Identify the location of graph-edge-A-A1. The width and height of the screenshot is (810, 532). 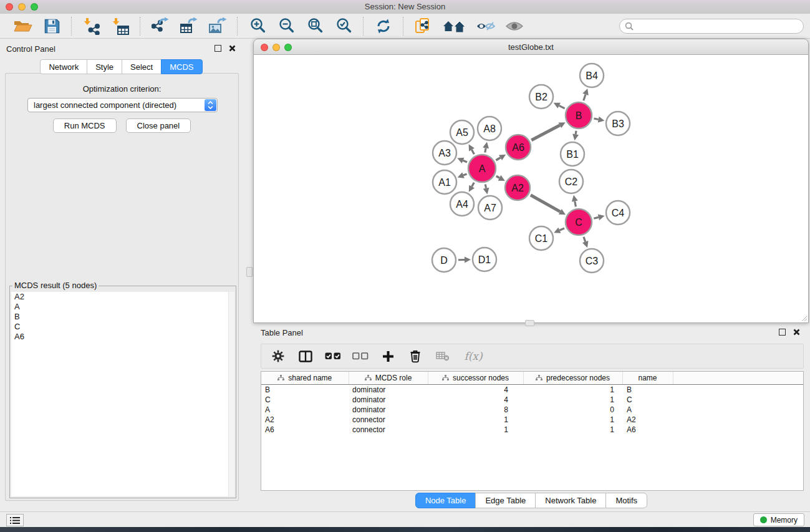
(465, 175).